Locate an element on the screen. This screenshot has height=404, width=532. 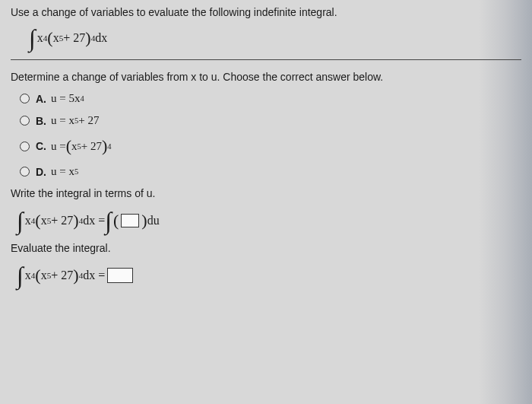
rhs-paren: ( ) is located at coordinates (131, 221).